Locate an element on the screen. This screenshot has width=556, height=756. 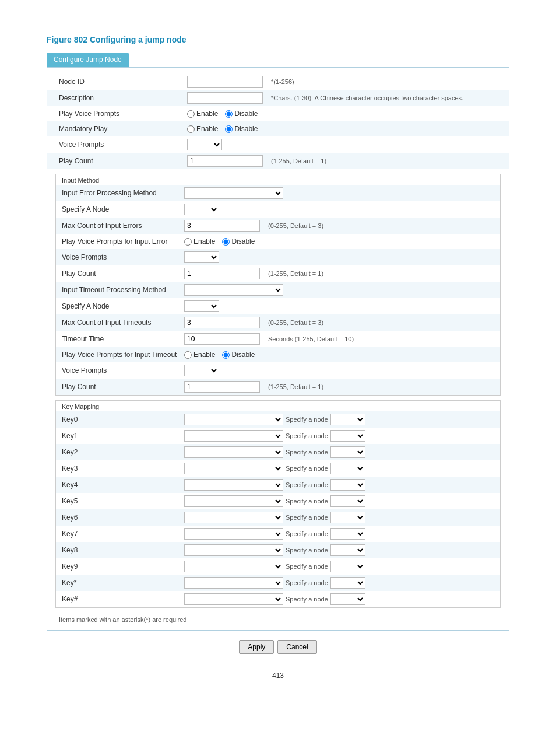
key8-label: Key8 is located at coordinates (123, 550).